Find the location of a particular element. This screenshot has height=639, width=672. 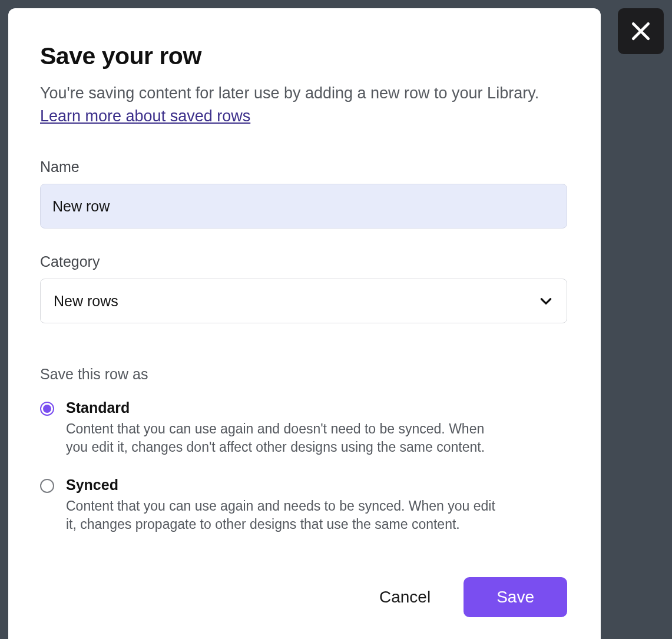

category-field-group: Category New rows is located at coordinates (304, 289).